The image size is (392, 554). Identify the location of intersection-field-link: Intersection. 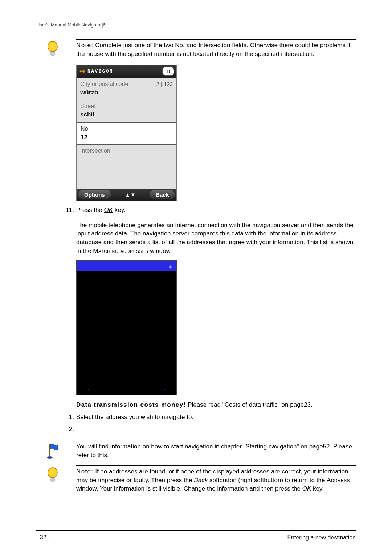
(215, 45).